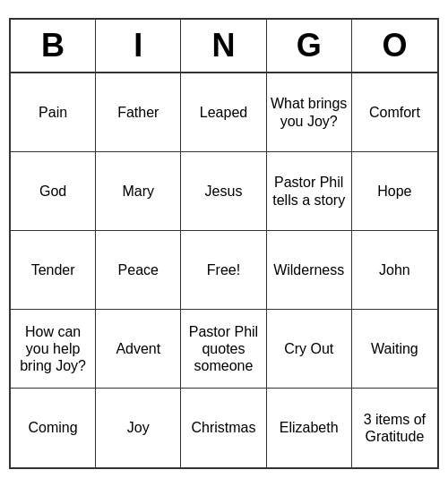 Image resolution: width=448 pixels, height=487 pixels. Describe the element at coordinates (310, 113) in the screenshot. I see `bingo-cell-3: What brings you Joy?` at that location.